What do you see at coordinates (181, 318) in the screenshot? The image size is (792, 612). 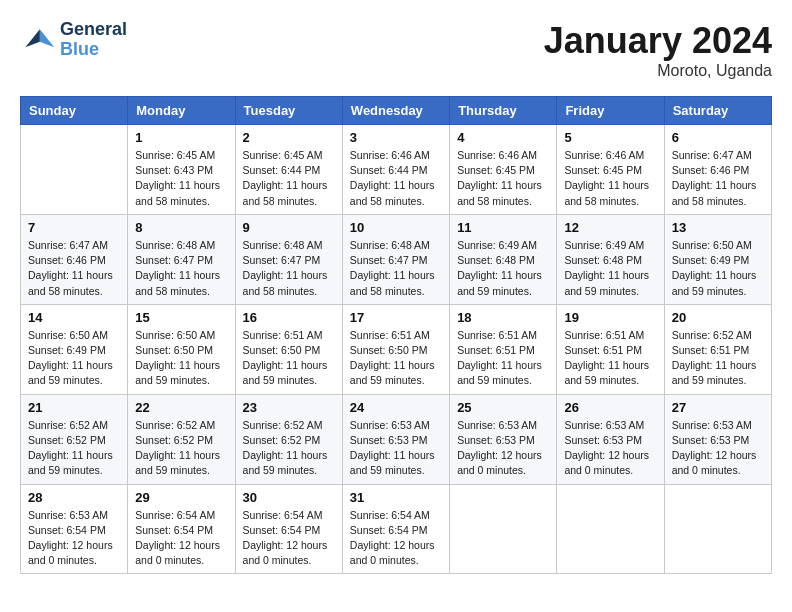 I see `day-number: 15` at bounding box center [181, 318].